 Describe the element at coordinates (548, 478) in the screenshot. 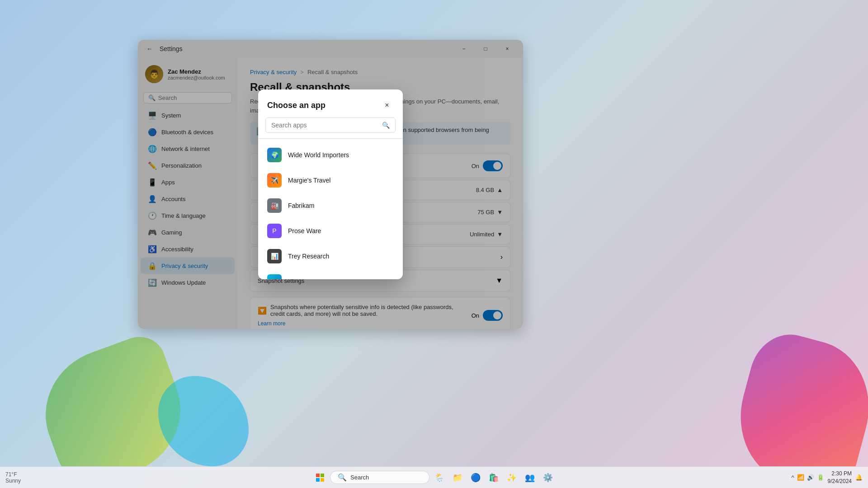

I see `taskbar-icon-settings: ⚙️` at that location.